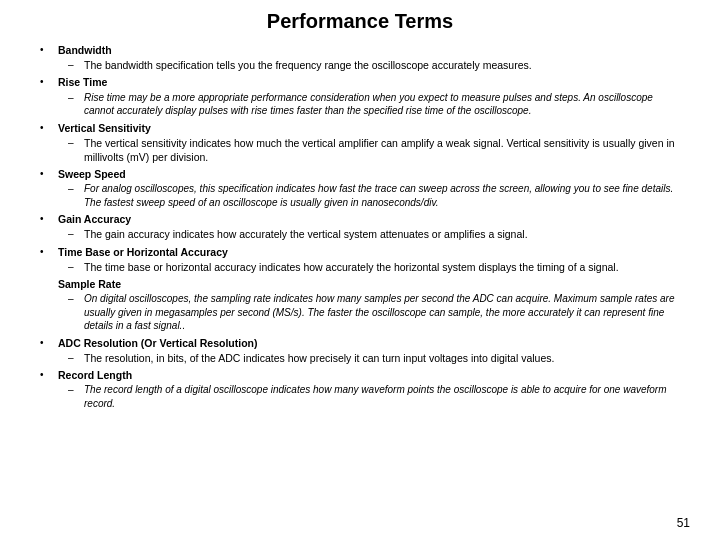 Image resolution: width=720 pixels, height=540 pixels. Describe the element at coordinates (49, 305) in the screenshot. I see `bullet-icon` at that location.